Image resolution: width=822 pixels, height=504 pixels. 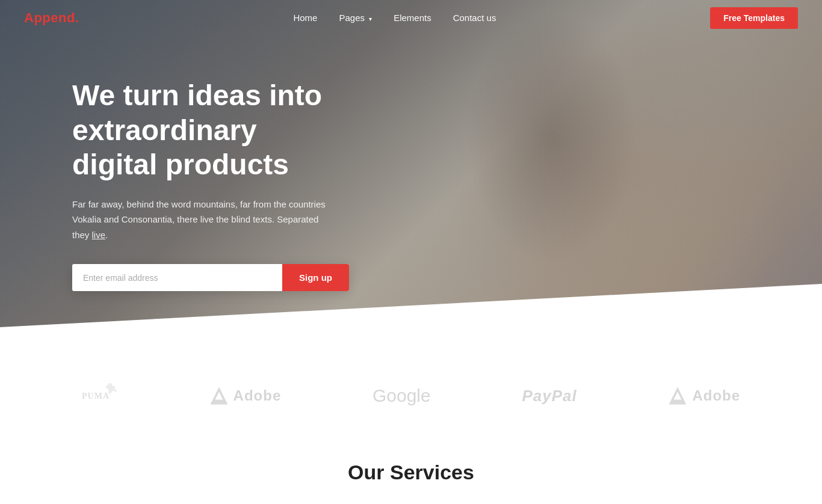 What do you see at coordinates (475, 18) in the screenshot?
I see `nav-contact-link: Contact us` at bounding box center [475, 18].